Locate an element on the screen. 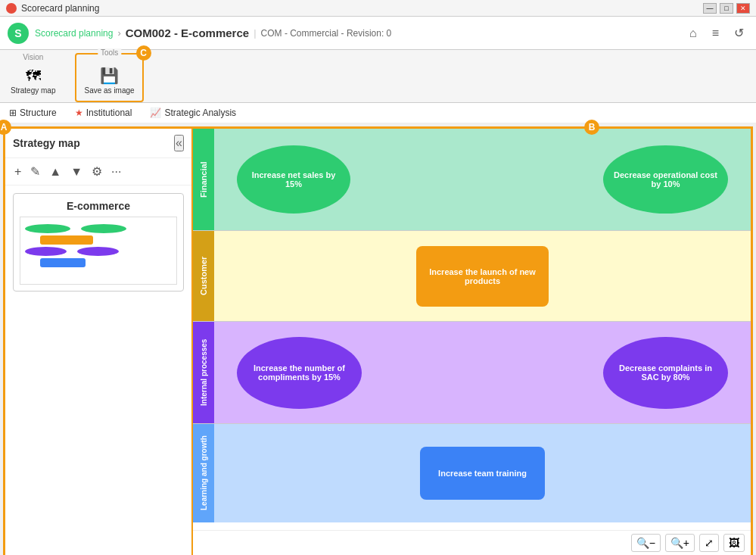 The image size is (756, 555). structure-icon: ⊞ is located at coordinates (13, 113).